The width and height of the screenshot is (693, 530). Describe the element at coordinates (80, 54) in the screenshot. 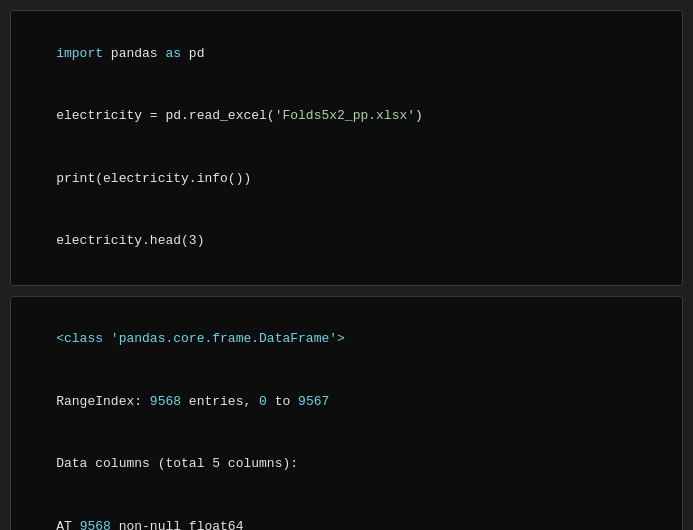

I see `keyword-import: import` at that location.